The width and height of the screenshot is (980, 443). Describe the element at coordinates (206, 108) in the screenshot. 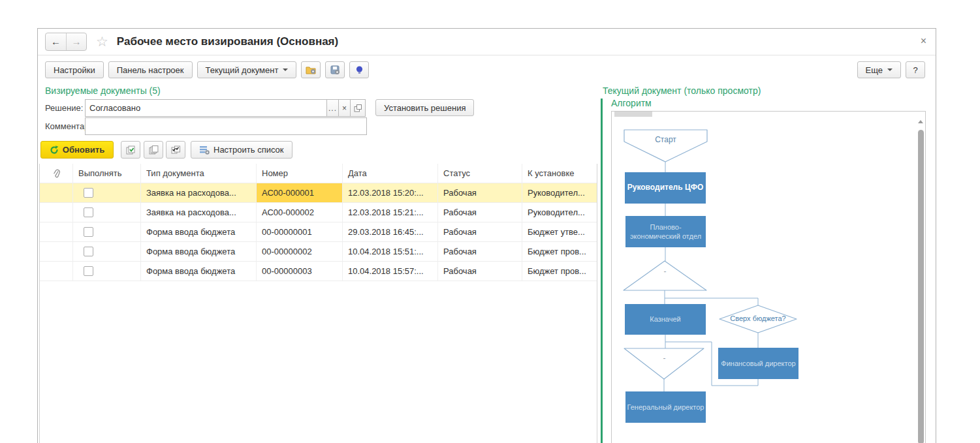

I see `decision-input` at that location.